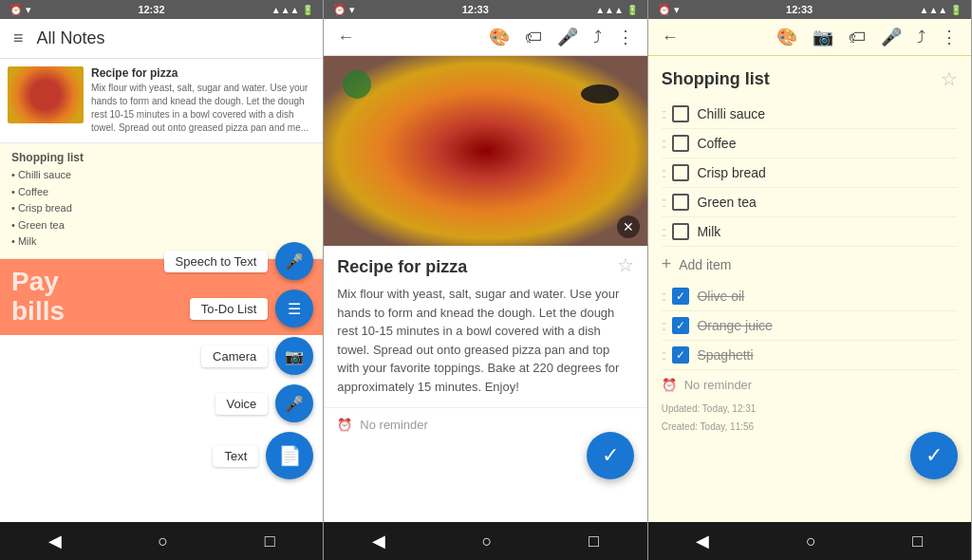  I want to click on star-icon-3: ☆, so click(949, 79).